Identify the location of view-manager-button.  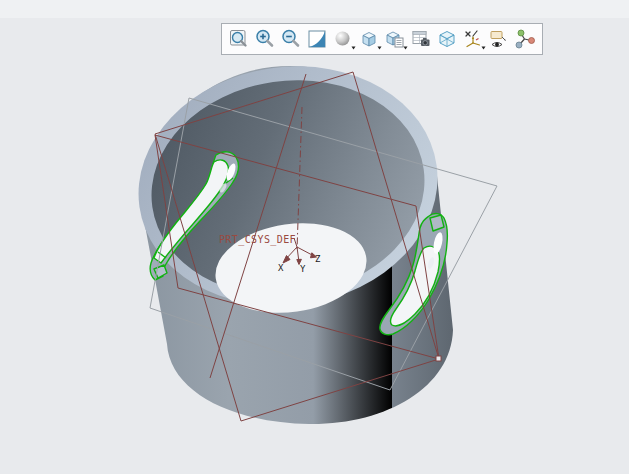
(447, 39).